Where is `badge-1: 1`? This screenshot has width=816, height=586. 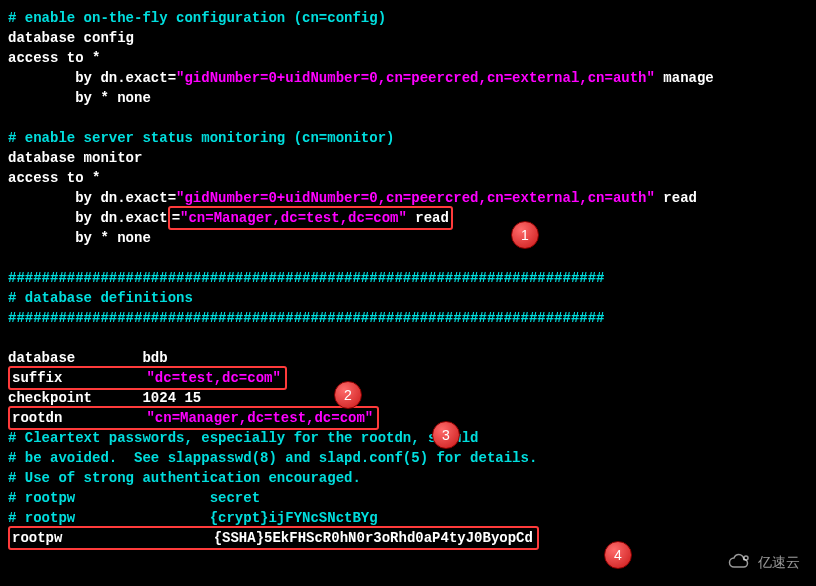 badge-1: 1 is located at coordinates (525, 235).